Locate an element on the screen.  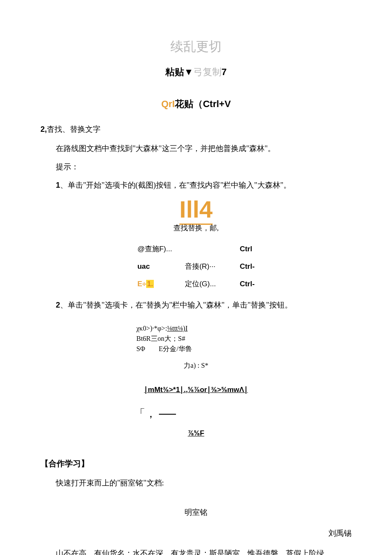
garble-l1-u: ⅛ttt⅛)I is located at coordinates (177, 328).